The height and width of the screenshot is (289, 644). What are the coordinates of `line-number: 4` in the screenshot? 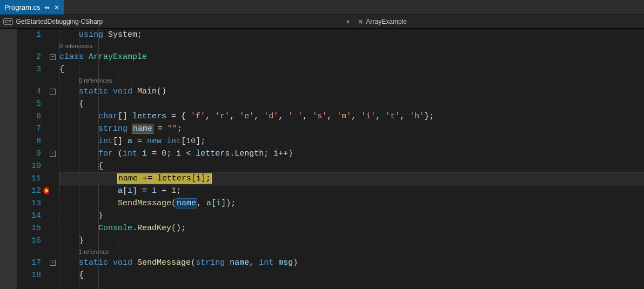 It's located at (29, 92).